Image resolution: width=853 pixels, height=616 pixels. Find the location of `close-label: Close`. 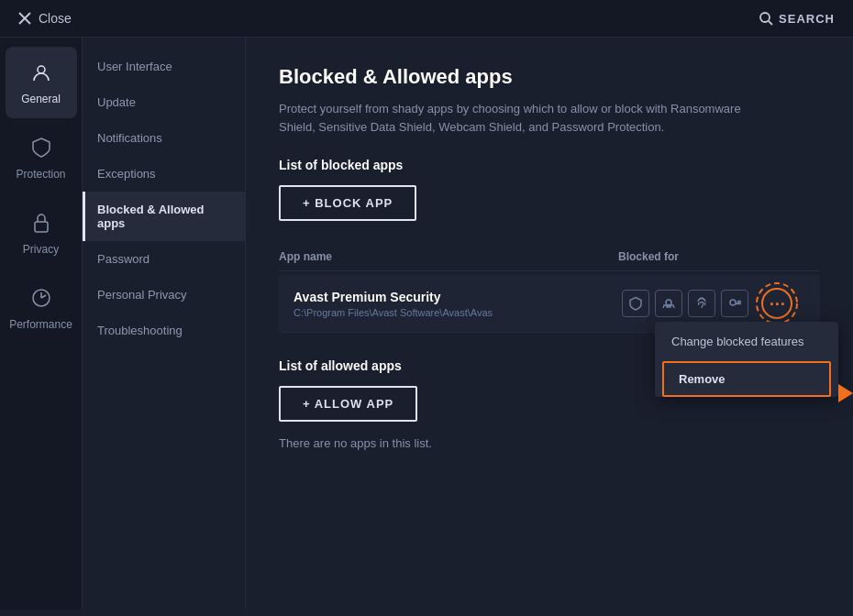

close-label: Close is located at coordinates (55, 18).